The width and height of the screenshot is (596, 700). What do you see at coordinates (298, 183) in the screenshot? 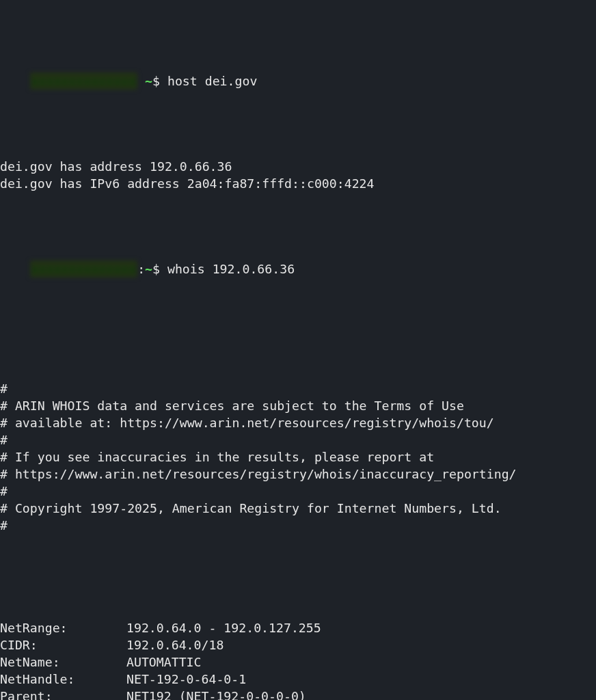
I see `host-output-line: dei.gov has IPv6 address 2a04:fa87:fffd:…` at bounding box center [298, 183].